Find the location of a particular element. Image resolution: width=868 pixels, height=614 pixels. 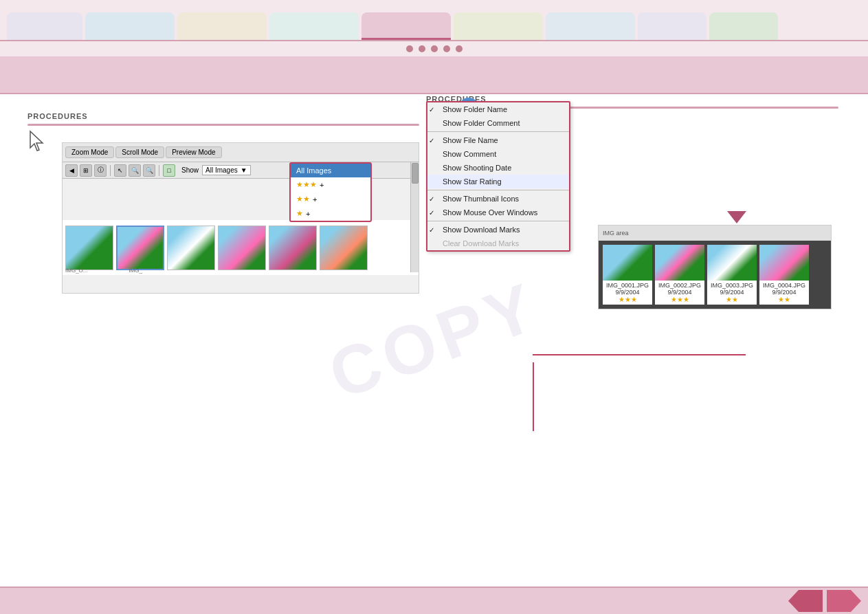

dropdown-option-all-label: All Images is located at coordinates (313, 171).